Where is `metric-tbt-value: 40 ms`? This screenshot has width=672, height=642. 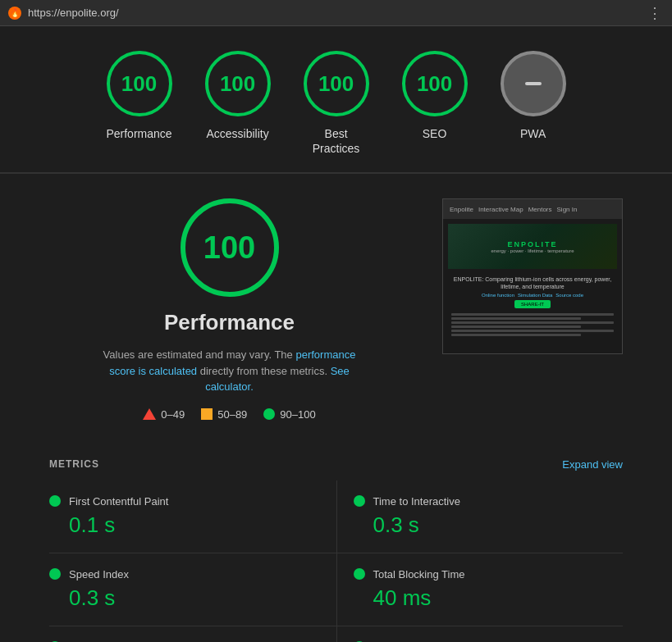 metric-tbt-value: 40 ms is located at coordinates (489, 599).